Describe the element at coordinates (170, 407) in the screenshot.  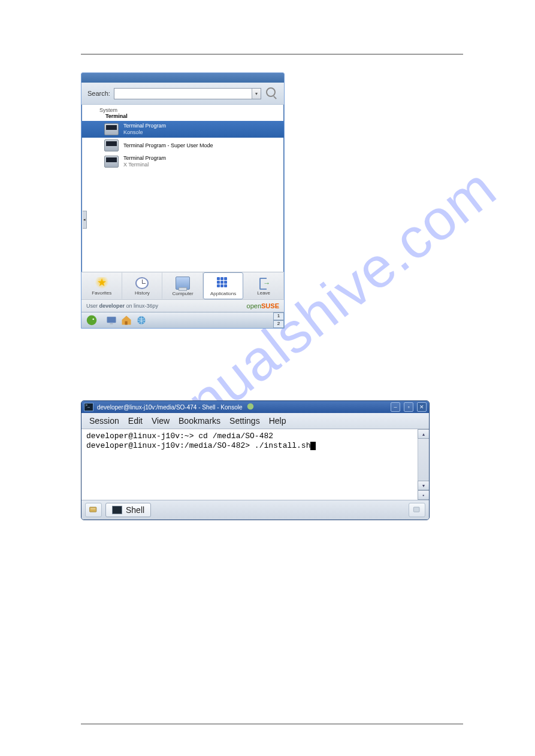
I see `window-title: developer@linux-j10v:/media/SO-474 - She…` at that location.